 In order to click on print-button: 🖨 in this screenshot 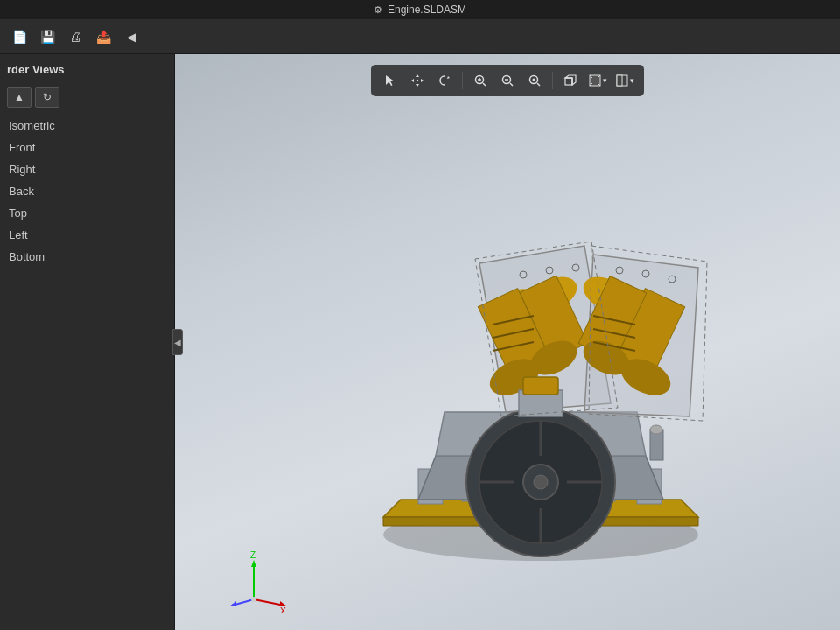, I will do `click(75, 37)`.